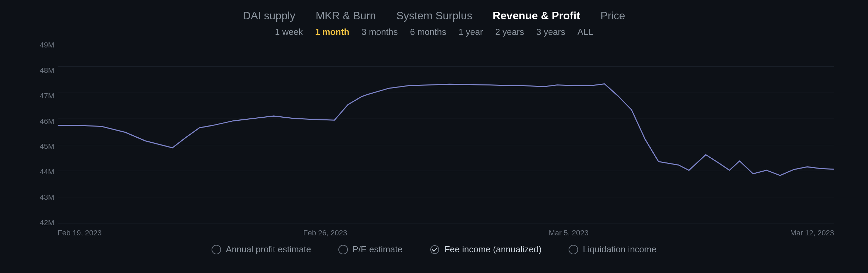 Image resolution: width=868 pixels, height=273 pixels. What do you see at coordinates (41, 147) in the screenshot?
I see `y-label-45m: 45M` at bounding box center [41, 147].